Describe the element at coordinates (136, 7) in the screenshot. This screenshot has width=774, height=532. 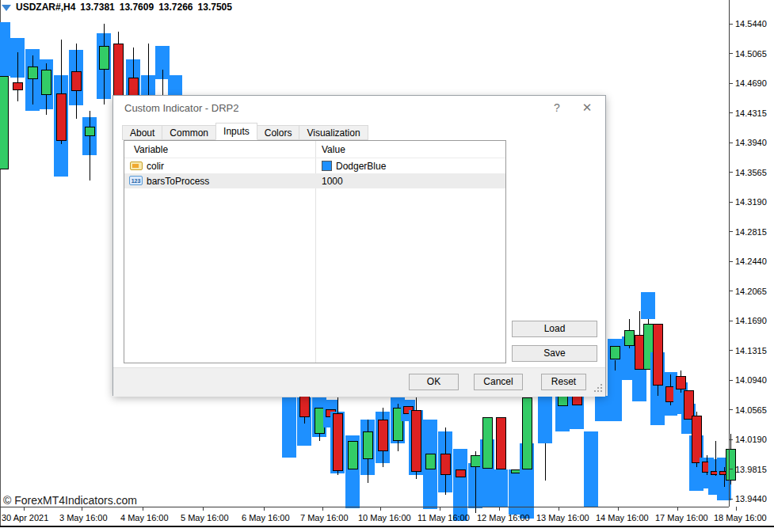
I see `quote-high: 13.7609` at that location.